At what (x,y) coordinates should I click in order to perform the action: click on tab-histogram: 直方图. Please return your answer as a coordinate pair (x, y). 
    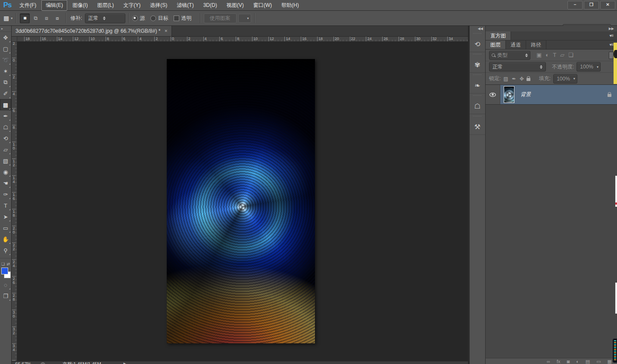
    Looking at the image, I should click on (498, 36).